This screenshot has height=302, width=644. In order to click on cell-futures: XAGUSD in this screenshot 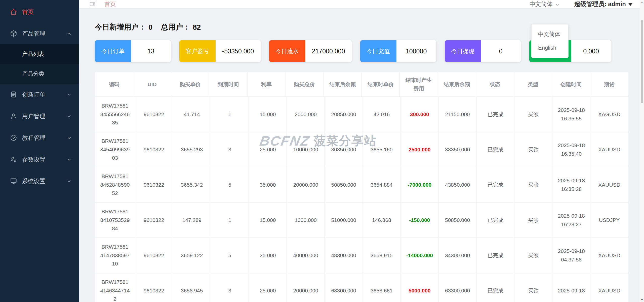, I will do `click(609, 114)`.